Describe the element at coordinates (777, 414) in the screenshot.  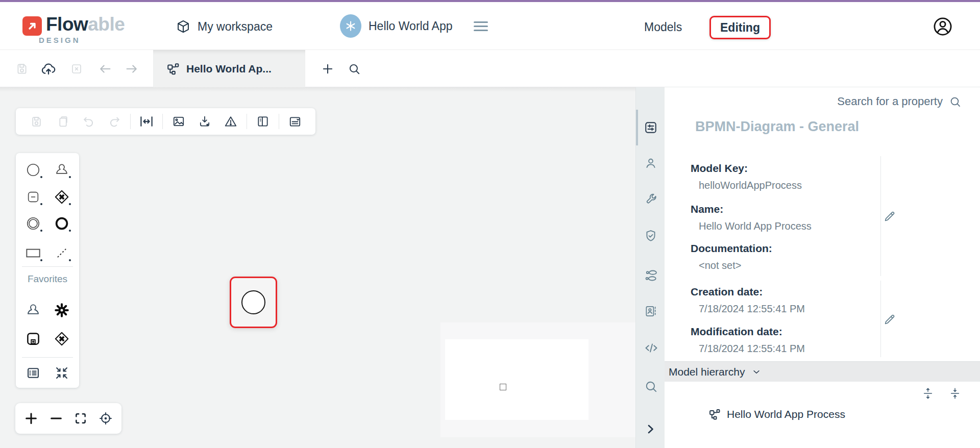
I see `hierarchy-item-process: Hello World App Process` at that location.